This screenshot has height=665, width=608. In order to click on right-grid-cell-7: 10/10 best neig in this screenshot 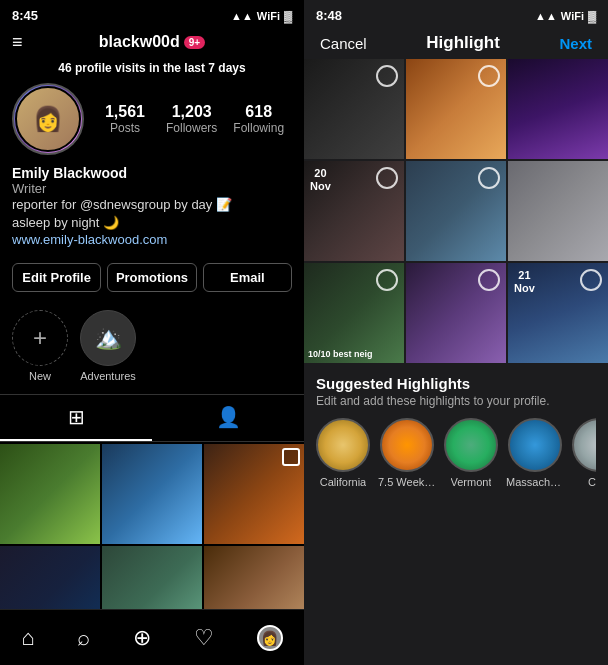, I will do `click(354, 313)`.